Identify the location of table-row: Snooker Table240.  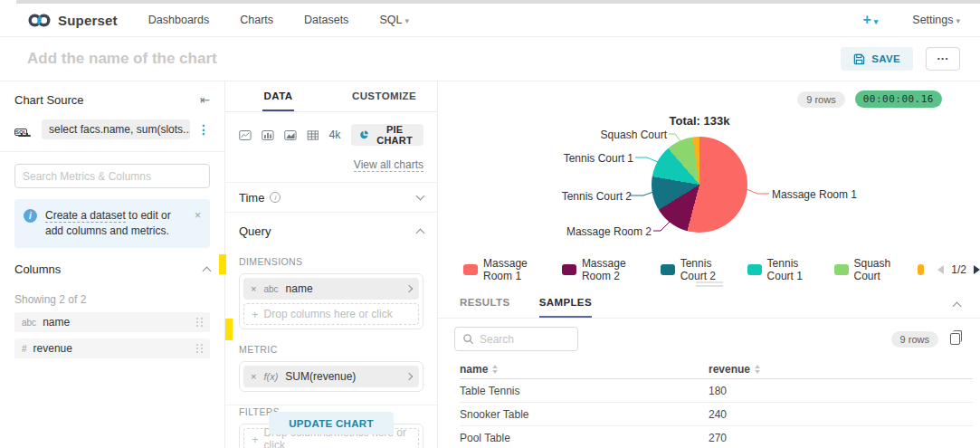
(717, 415).